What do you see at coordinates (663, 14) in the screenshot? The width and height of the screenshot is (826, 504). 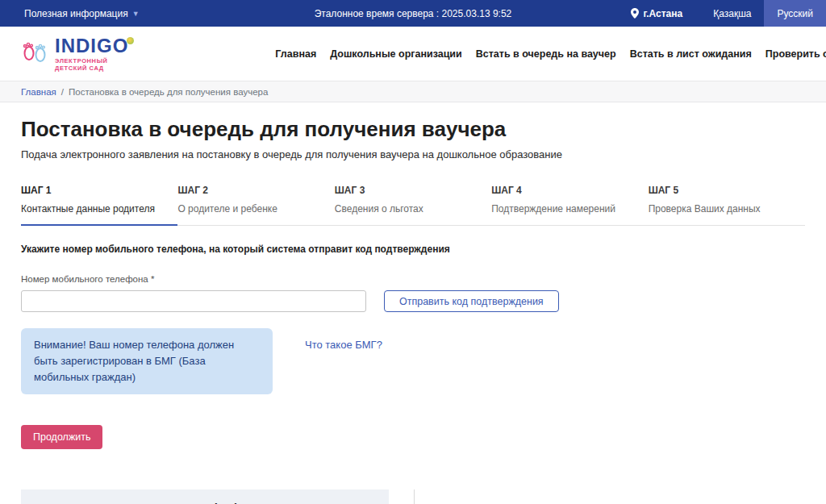 I see `city-label: г.Астана` at bounding box center [663, 14].